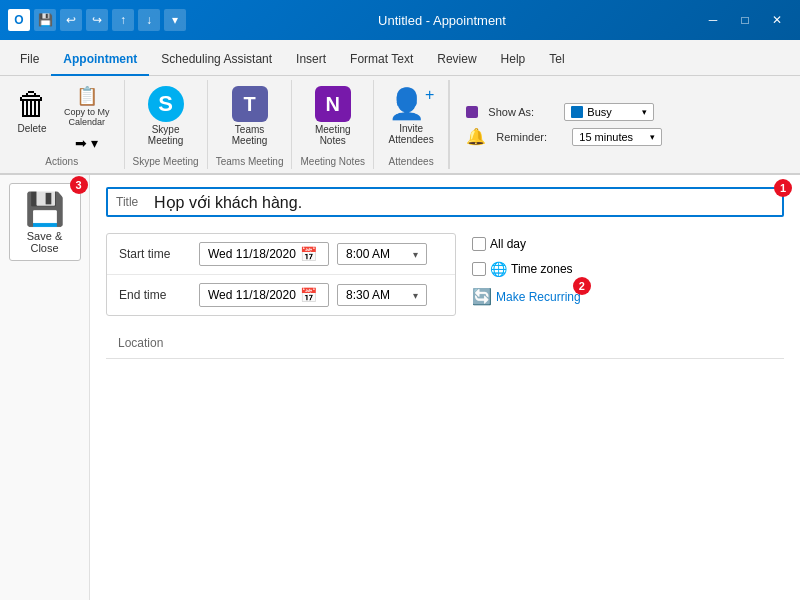  What do you see at coordinates (45, 20) in the screenshot?
I see `save-button-titlebar: 💾` at bounding box center [45, 20].